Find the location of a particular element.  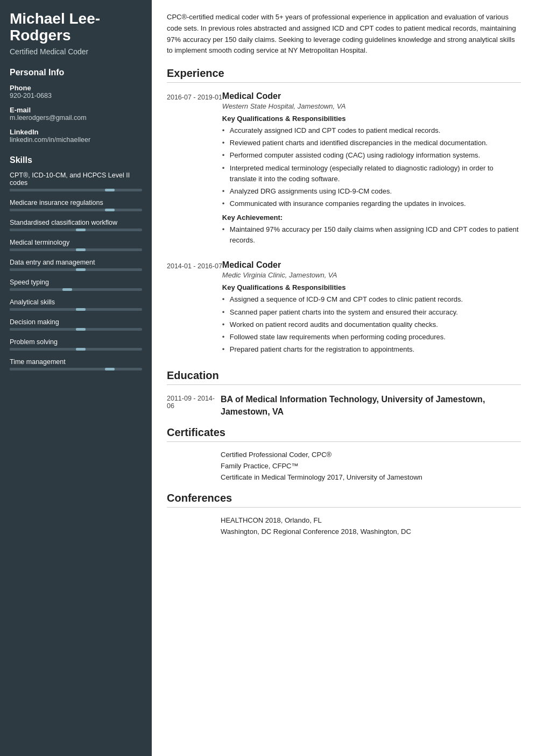

education-section-title: Education is located at coordinates (344, 377).